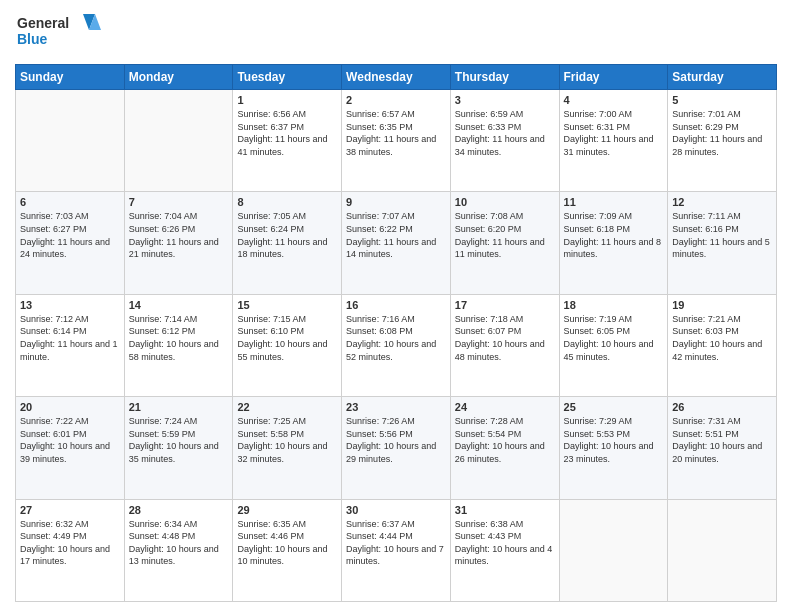 This screenshot has width=792, height=612. I want to click on day-number: 18, so click(614, 305).